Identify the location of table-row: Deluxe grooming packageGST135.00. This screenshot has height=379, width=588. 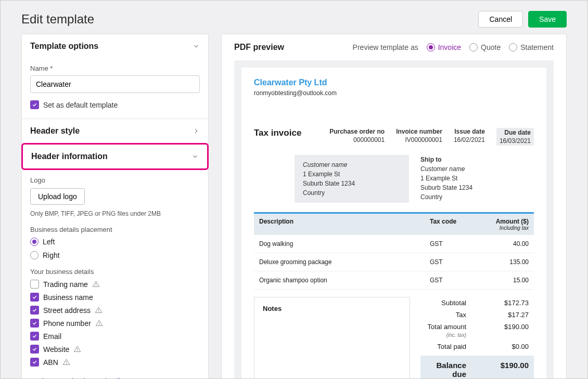
(394, 262).